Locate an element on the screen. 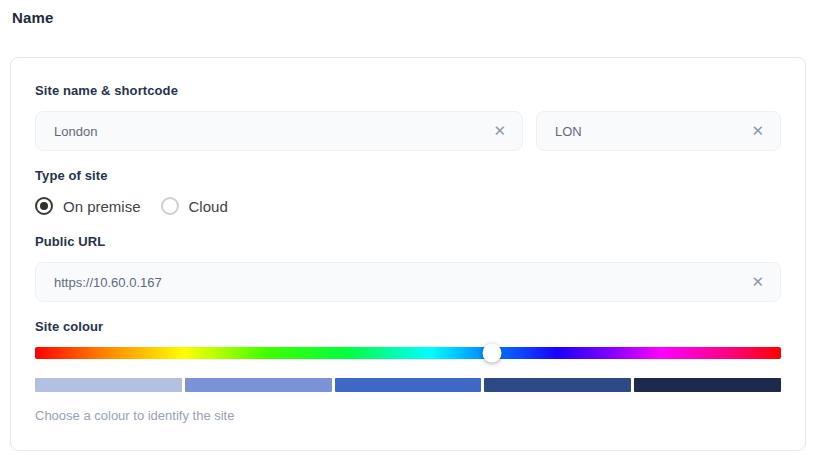 The image size is (816, 461). page-title: Name is located at coordinates (33, 18).